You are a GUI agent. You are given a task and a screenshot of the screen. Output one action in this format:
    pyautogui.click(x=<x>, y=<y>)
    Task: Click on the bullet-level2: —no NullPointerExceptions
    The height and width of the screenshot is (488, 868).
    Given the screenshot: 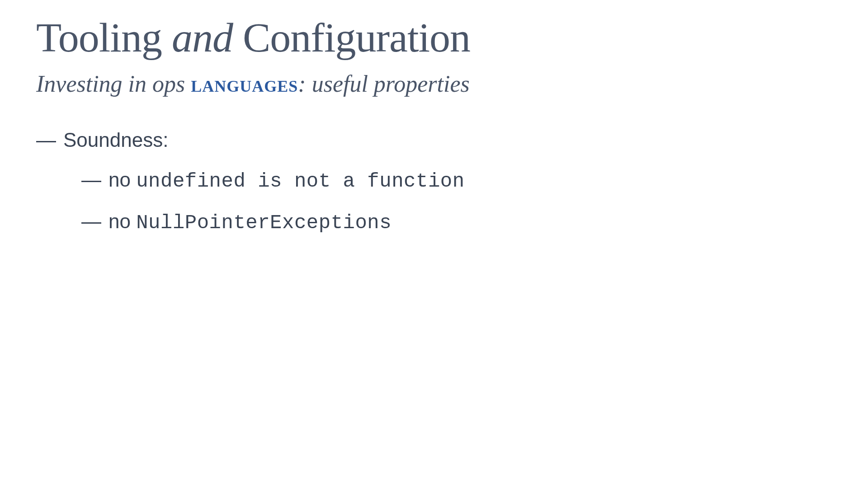 What is the action you would take?
    pyautogui.click(x=457, y=222)
    